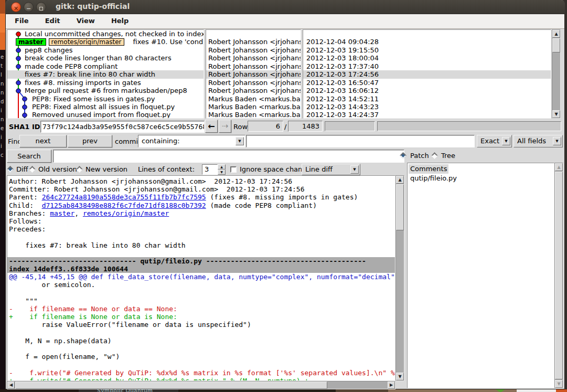 The image size is (567, 392). What do you see at coordinates (265, 126) in the screenshot?
I see `row-current-field: 6` at bounding box center [265, 126].